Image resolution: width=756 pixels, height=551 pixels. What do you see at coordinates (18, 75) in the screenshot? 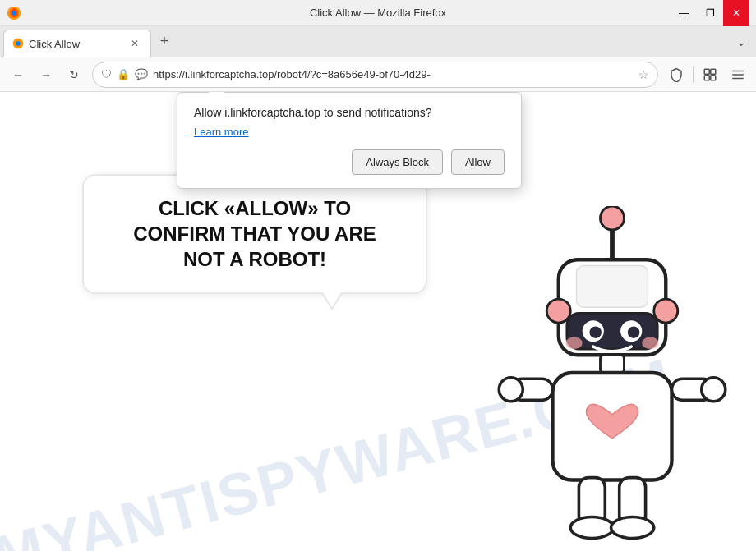
I see `back-button: ←` at bounding box center [18, 75].